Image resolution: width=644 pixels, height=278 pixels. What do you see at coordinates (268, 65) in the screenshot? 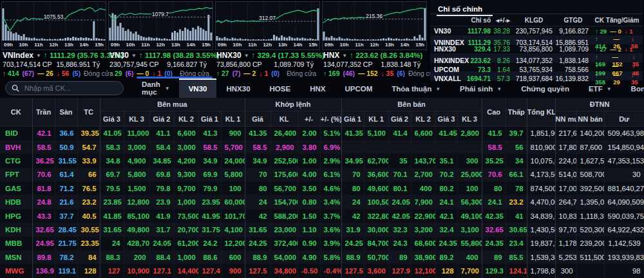
I see `index-volumes: 73,856,800 CP1,089.709 Tỷ` at bounding box center [268, 65].